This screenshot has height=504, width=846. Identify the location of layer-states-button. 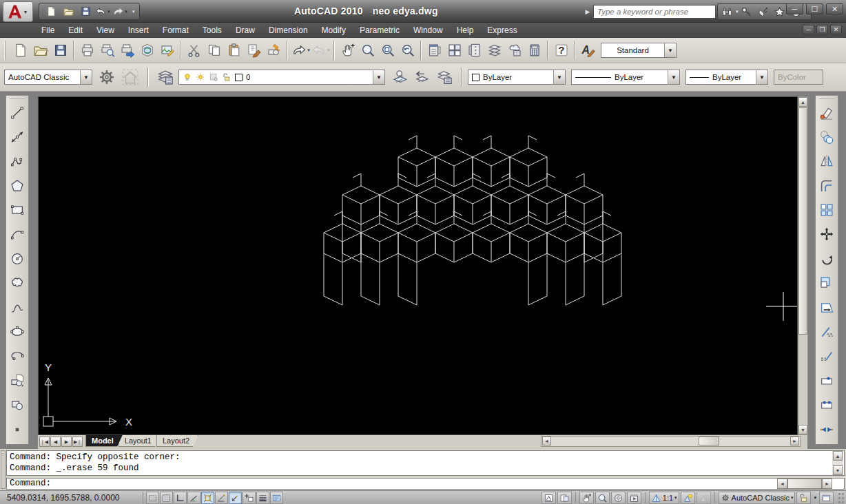
(444, 77).